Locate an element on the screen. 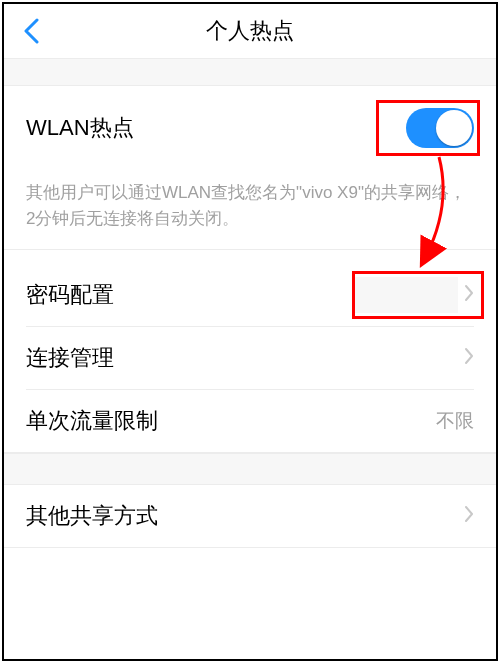 This screenshot has height=663, width=500. password-config-row: 密码配置 is located at coordinates (250, 295).